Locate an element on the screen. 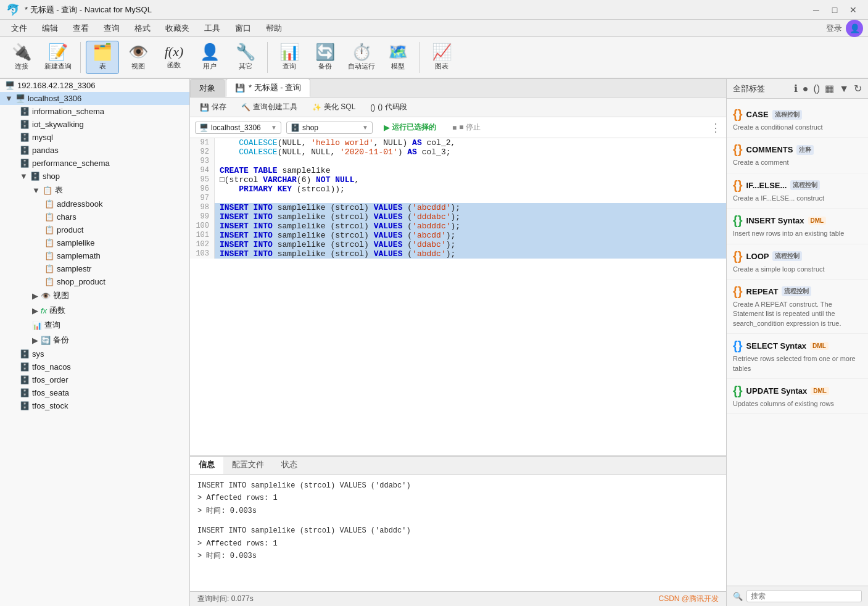 Image resolution: width=868 pixels, height=606 pixels. sidebar-table-product: 📋 product is located at coordinates (95, 230).